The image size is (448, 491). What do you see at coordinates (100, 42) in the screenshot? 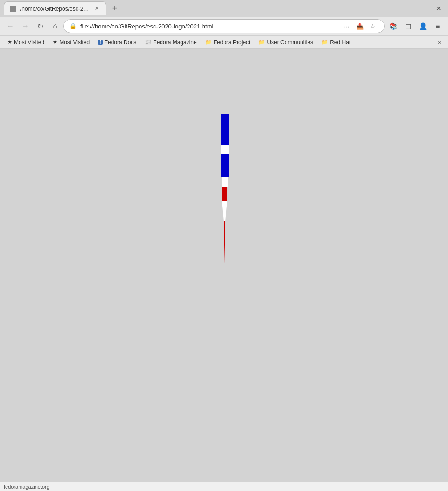
I see `fedora-docs-icon: f` at bounding box center [100, 42].